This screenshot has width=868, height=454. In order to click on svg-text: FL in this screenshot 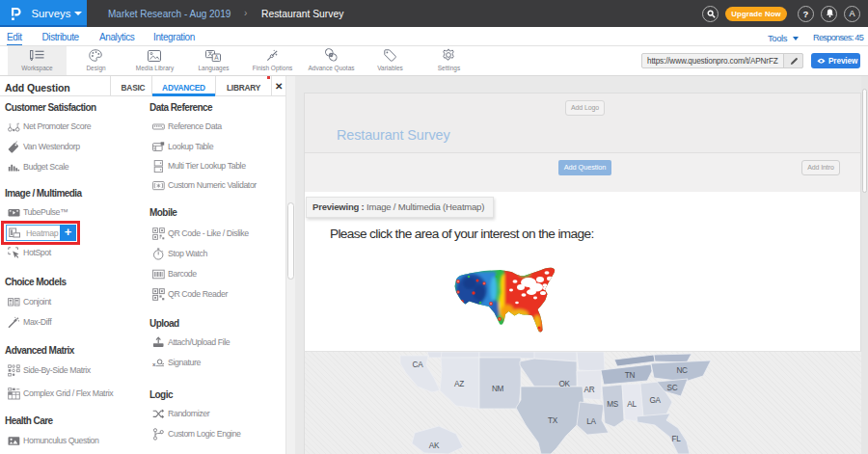, I will do `click(677, 440)`.